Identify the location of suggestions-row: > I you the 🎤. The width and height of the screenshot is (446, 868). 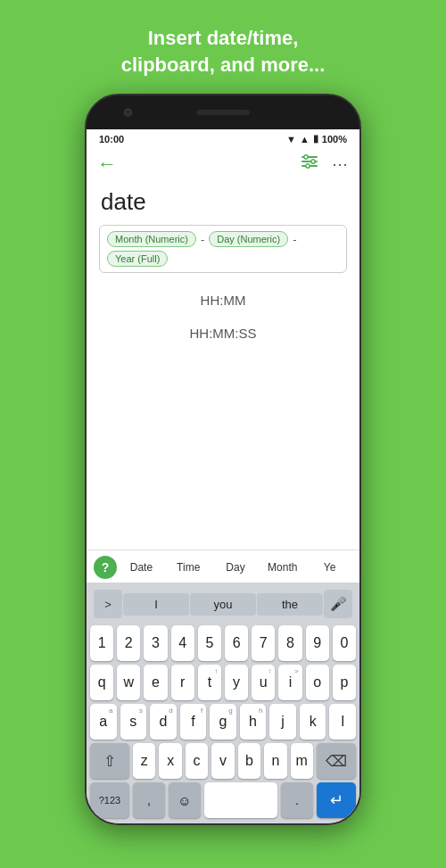
(223, 604).